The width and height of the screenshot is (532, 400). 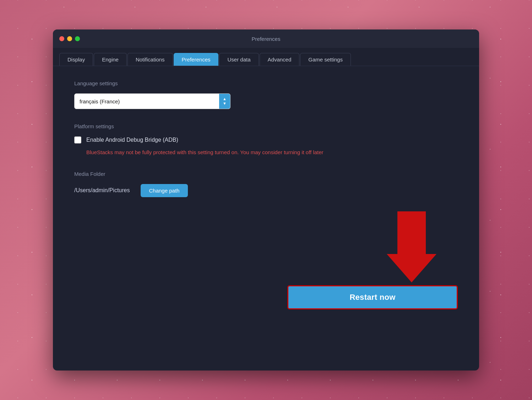 What do you see at coordinates (147, 102) in the screenshot?
I see `language-select: English (US) English (UK) français (Fran…` at bounding box center [147, 102].